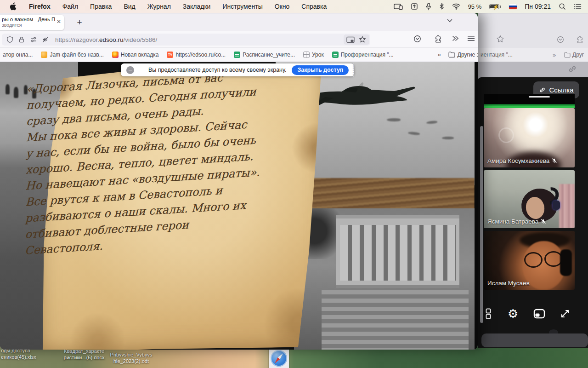 The height and width of the screenshot is (368, 588). What do you see at coordinates (513, 314) in the screenshot?
I see `settings-gear-icon: ⚙` at bounding box center [513, 314].